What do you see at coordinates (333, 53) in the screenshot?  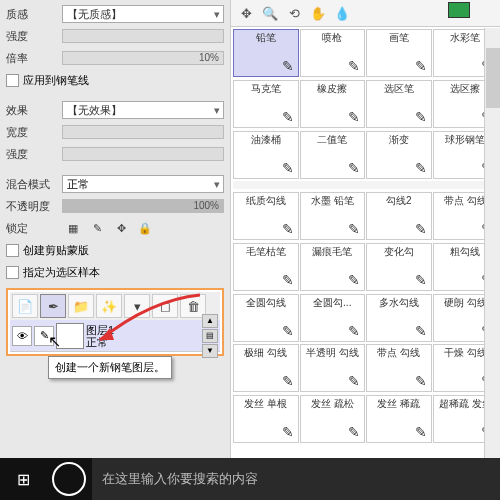 I see `brush-item: 喷枪✎` at bounding box center [333, 53].